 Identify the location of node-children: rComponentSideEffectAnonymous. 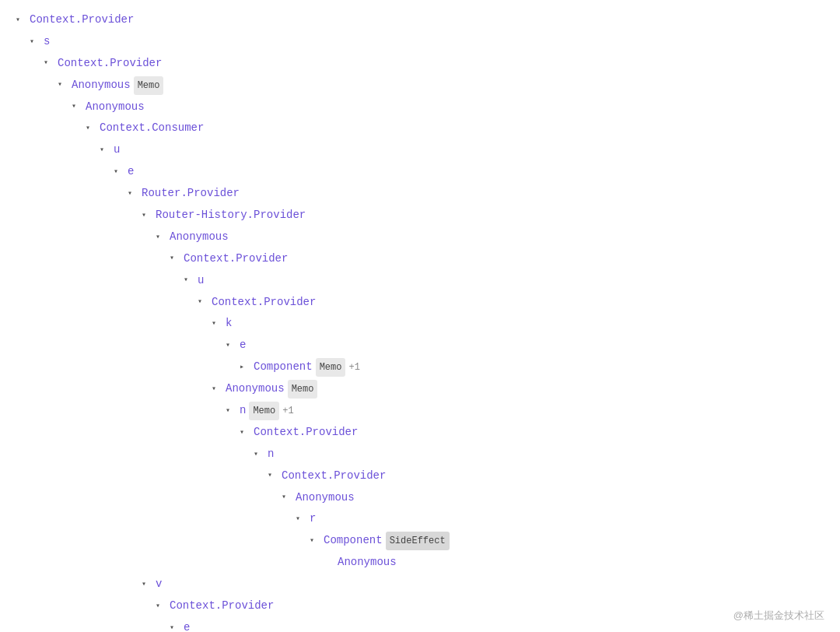
(553, 541).